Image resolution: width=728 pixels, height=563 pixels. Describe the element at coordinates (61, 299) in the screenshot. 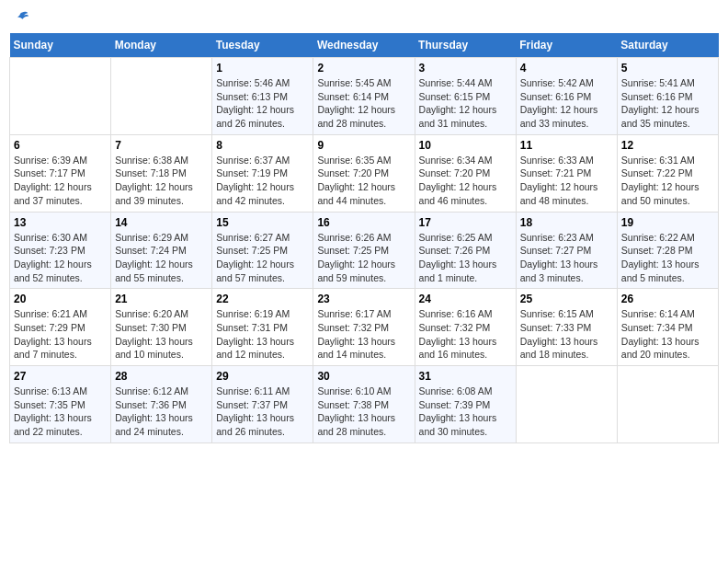

I see `day-number: 20` at that location.